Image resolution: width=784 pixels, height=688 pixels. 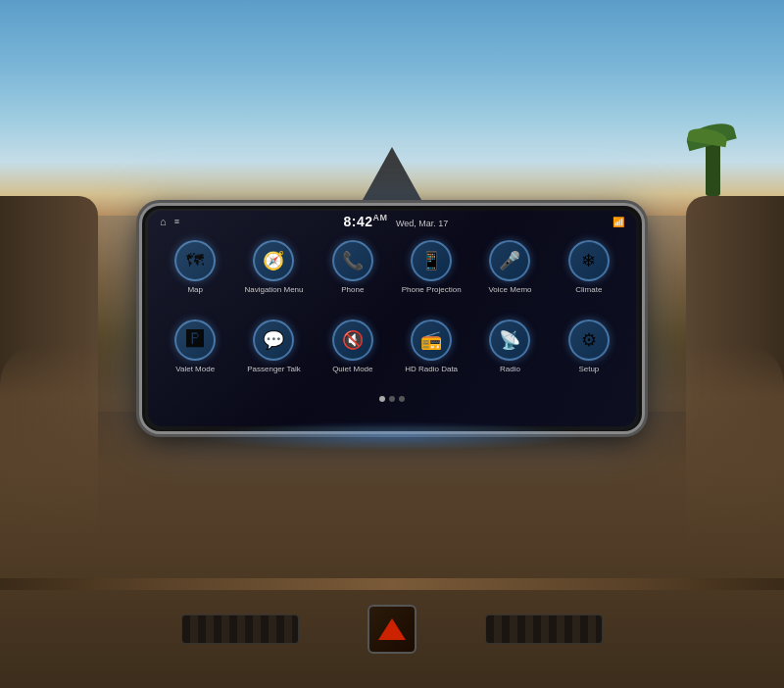 What do you see at coordinates (163, 221) in the screenshot?
I see `home-icon: ⌂` at bounding box center [163, 221].